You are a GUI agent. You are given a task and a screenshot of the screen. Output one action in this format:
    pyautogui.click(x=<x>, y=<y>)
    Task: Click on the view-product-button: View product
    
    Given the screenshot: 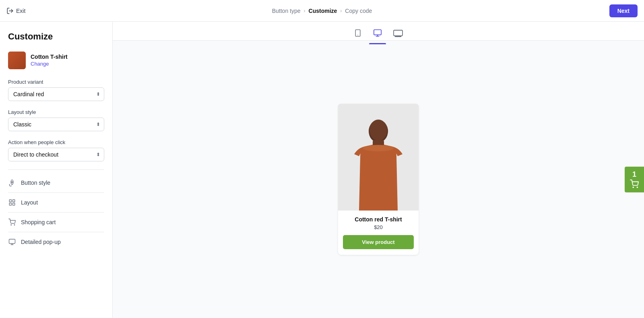 What is the action you would take?
    pyautogui.click(x=378, y=242)
    